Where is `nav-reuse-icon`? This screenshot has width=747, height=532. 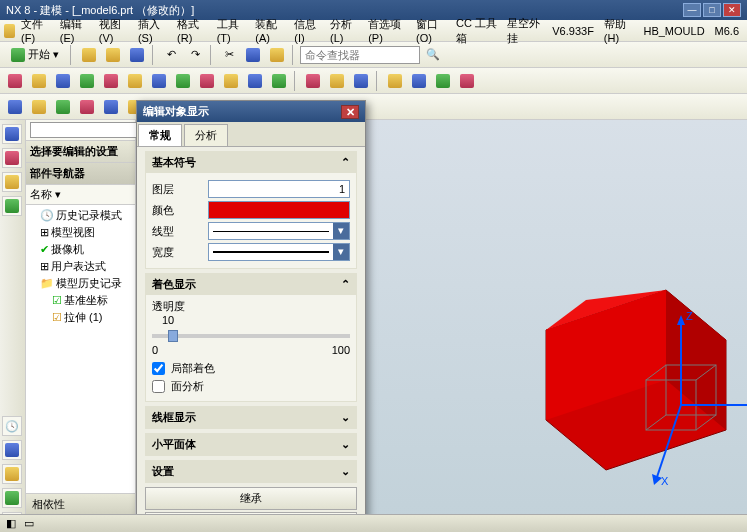 nav-reuse-icon is located at coordinates (12, 182).